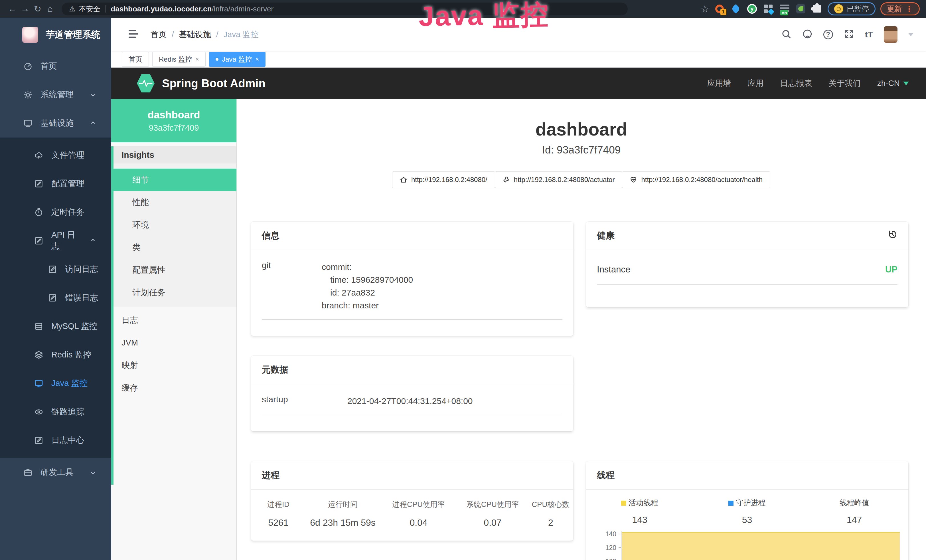 Image resolution: width=926 pixels, height=560 pixels. Describe the element at coordinates (801, 9) in the screenshot. I see `extension-leaf-icon` at that location.